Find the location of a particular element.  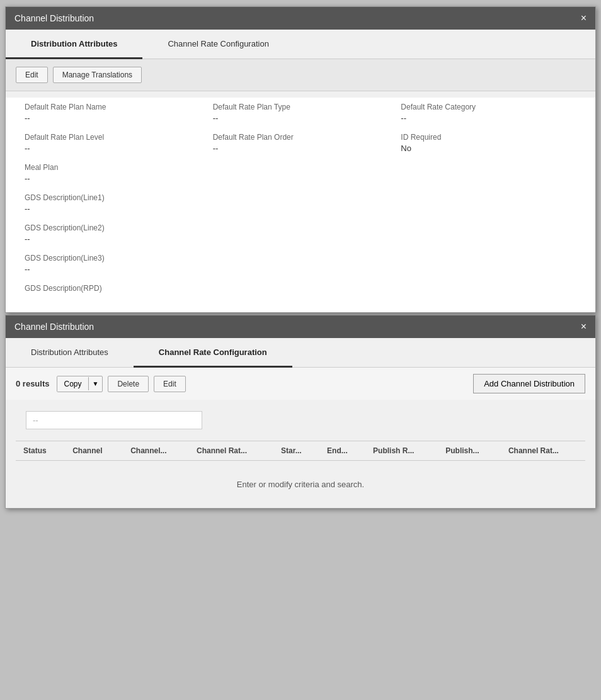

copy-button-container: Copy ▼ is located at coordinates (79, 384).